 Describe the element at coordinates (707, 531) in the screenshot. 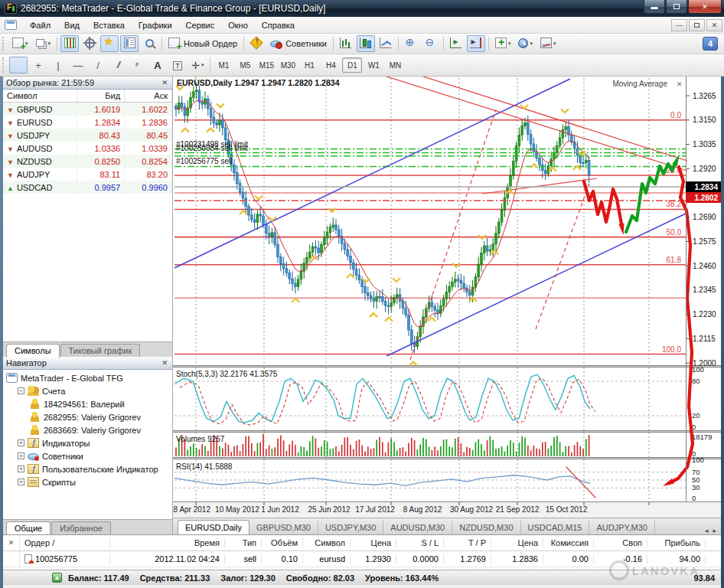

I see `scroll-left-icon: ◂` at that location.